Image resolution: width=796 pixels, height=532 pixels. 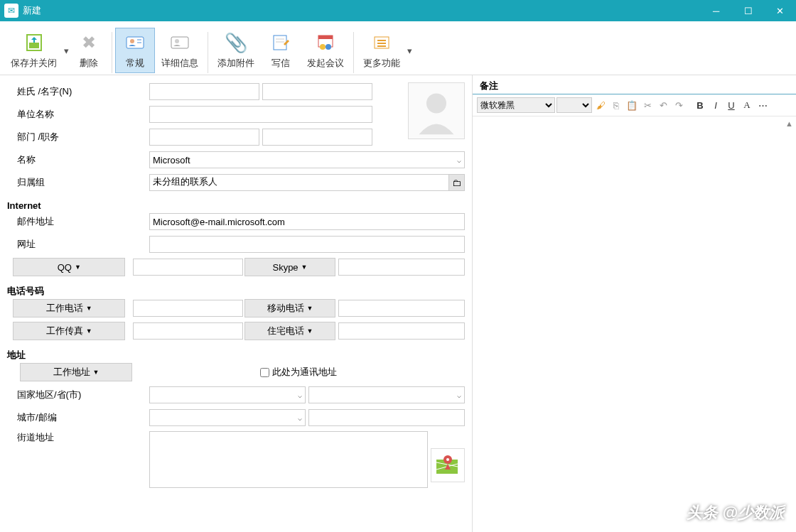 I want to click on avatar-placeholder, so click(x=436, y=111).